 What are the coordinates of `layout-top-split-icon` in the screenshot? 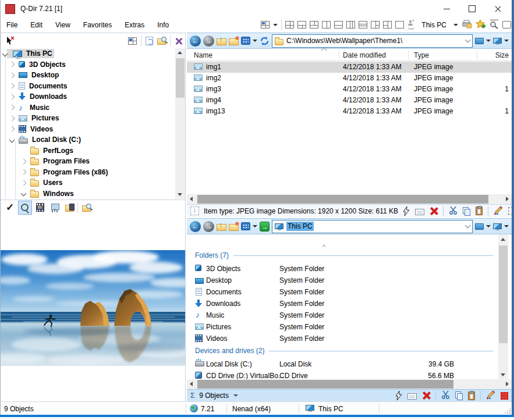 It's located at (314, 24).